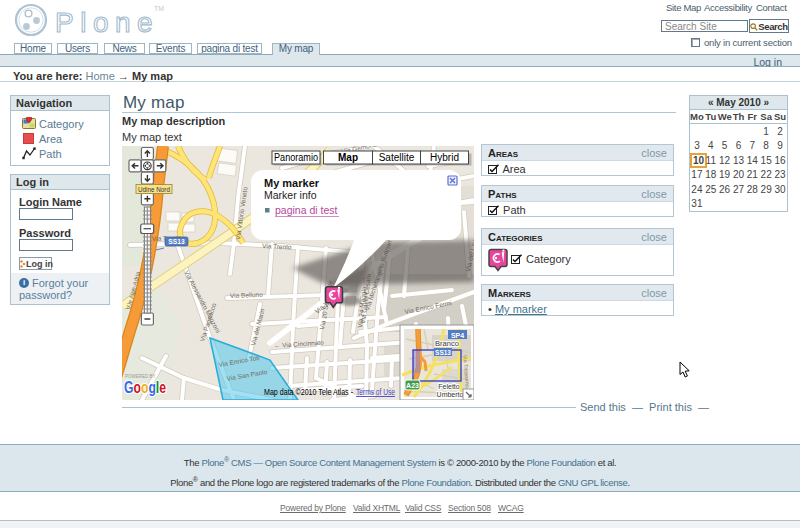  I want to click on svg-text: Feletto, so click(449, 386).